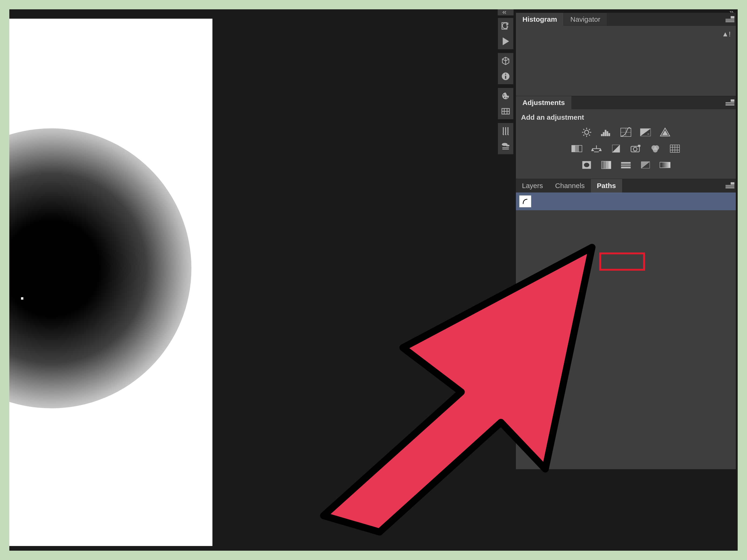  Describe the element at coordinates (596, 149) in the screenshot. I see `color-balance-icon` at that location.